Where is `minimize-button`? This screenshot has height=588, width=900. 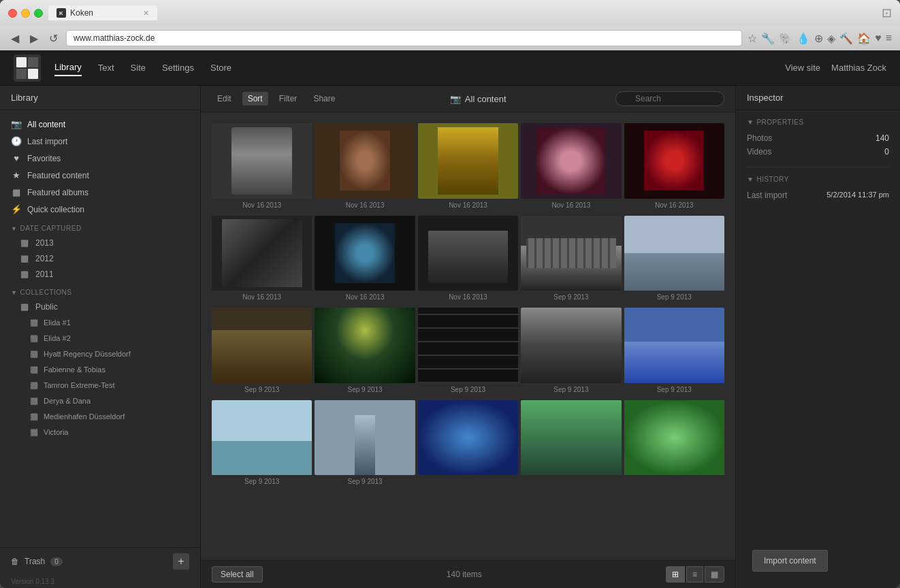
minimize-button is located at coordinates (26, 14).